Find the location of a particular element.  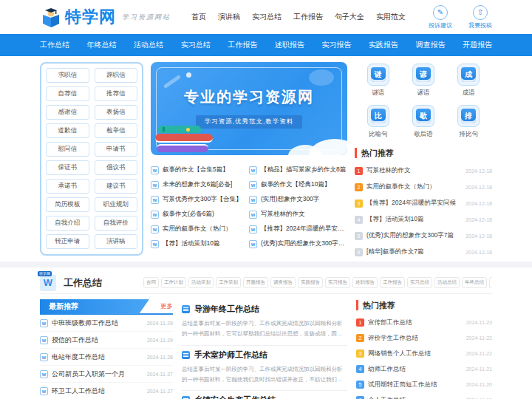

article-link: w 叙事的作文【合集5篇】 is located at coordinates (200, 170).